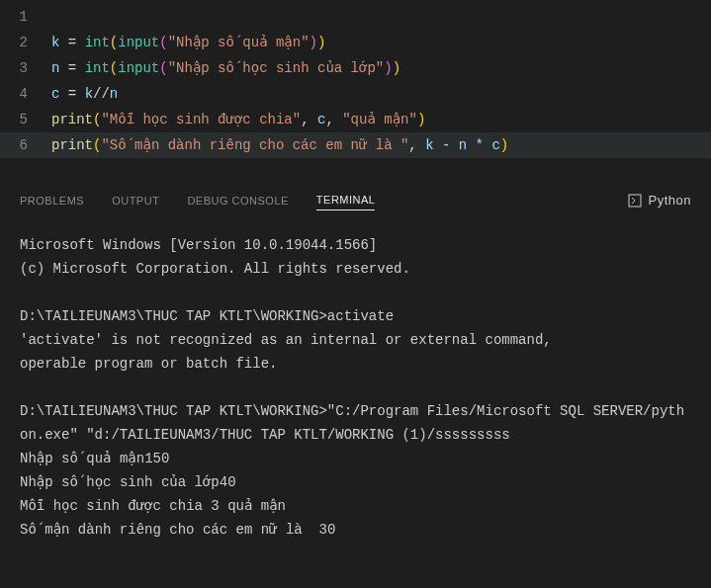 The height and width of the screenshot is (588, 711). Describe the element at coordinates (135, 201) in the screenshot. I see `tab-output: OUTPUT` at that location.